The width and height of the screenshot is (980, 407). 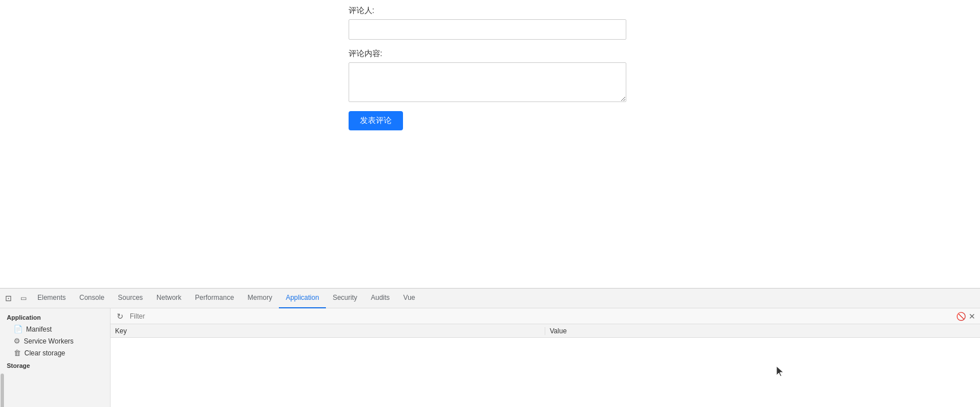 What do you see at coordinates (961, 316) in the screenshot?
I see `filter-no-button: 🚫` at bounding box center [961, 316].